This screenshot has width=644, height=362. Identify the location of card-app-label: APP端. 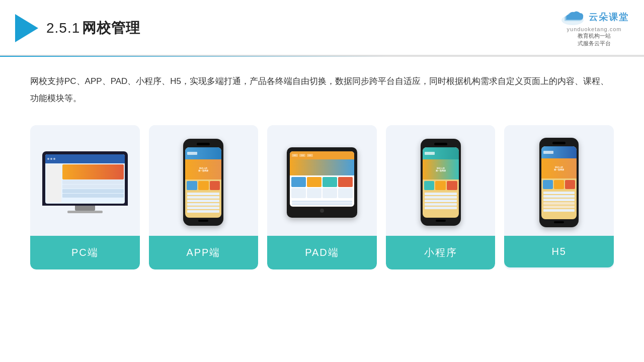
(204, 252).